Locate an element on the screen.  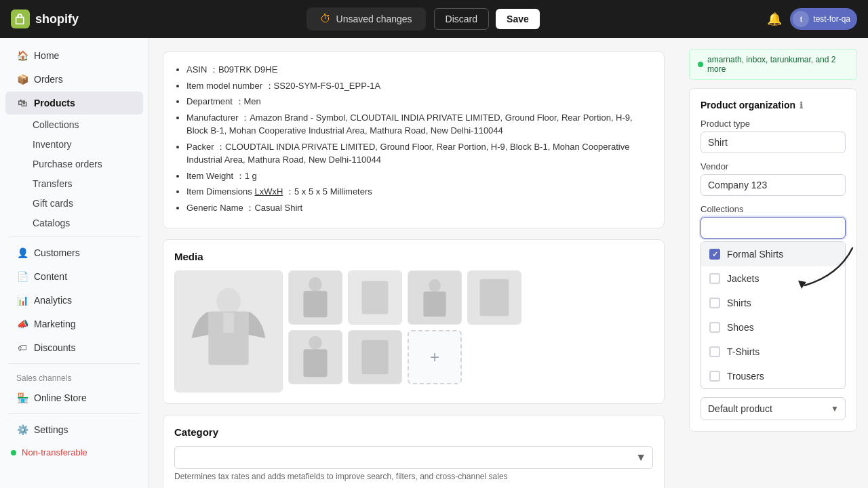
collection-item-trousers: Trousers is located at coordinates (773, 376).